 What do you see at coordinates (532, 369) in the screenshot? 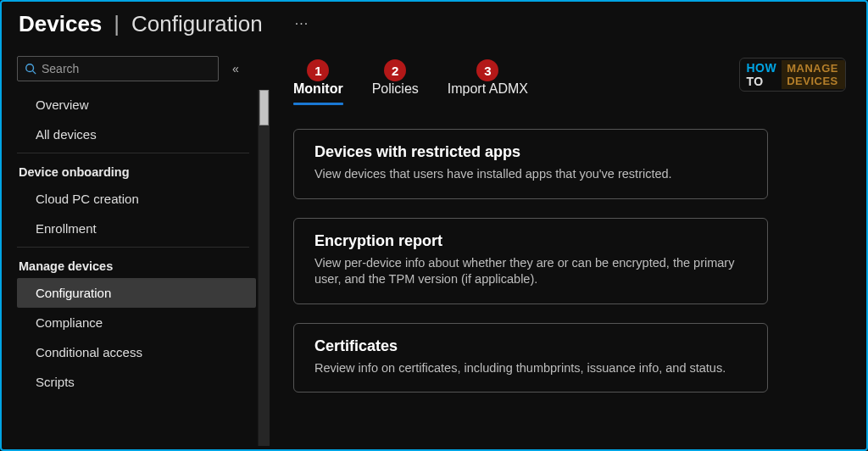
I see `card-description: Review info on certificates, including t…` at bounding box center [532, 369].